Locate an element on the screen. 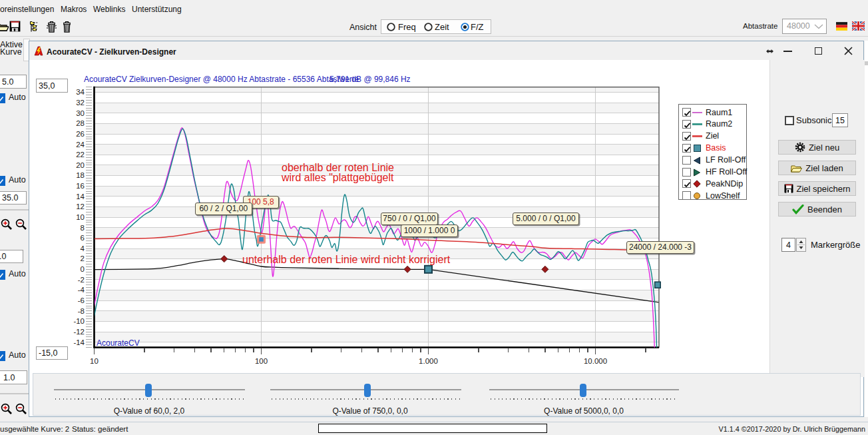 This screenshot has width=868, height=435. svg-text: 100 is located at coordinates (261, 361).